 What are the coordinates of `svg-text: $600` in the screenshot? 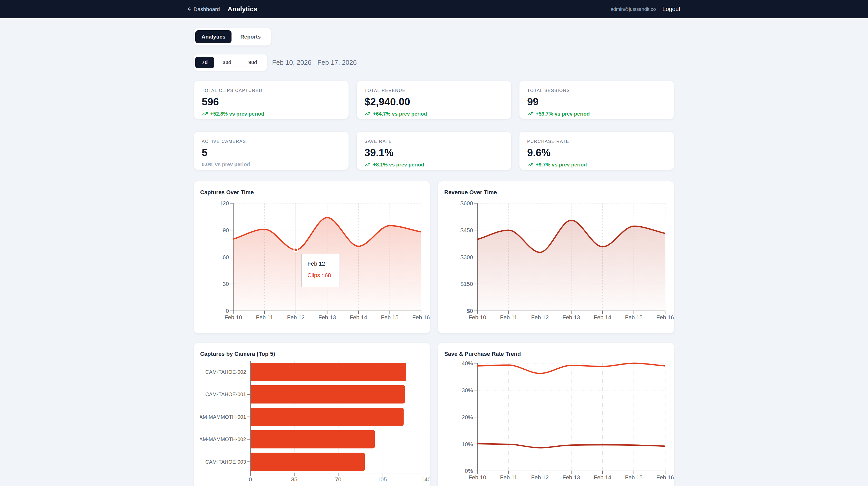 It's located at (467, 203).